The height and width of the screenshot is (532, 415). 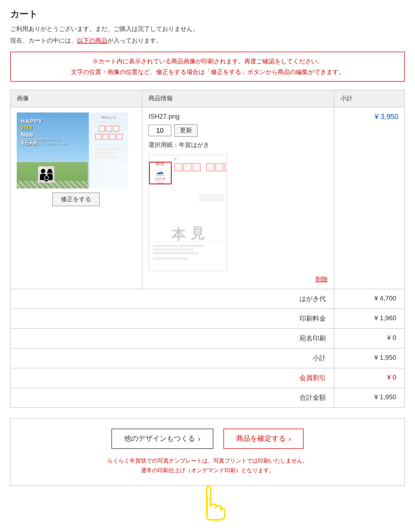 I want to click on postcard-preview: 郵便 🗻 はがき 2017 〒, so click(x=187, y=213).